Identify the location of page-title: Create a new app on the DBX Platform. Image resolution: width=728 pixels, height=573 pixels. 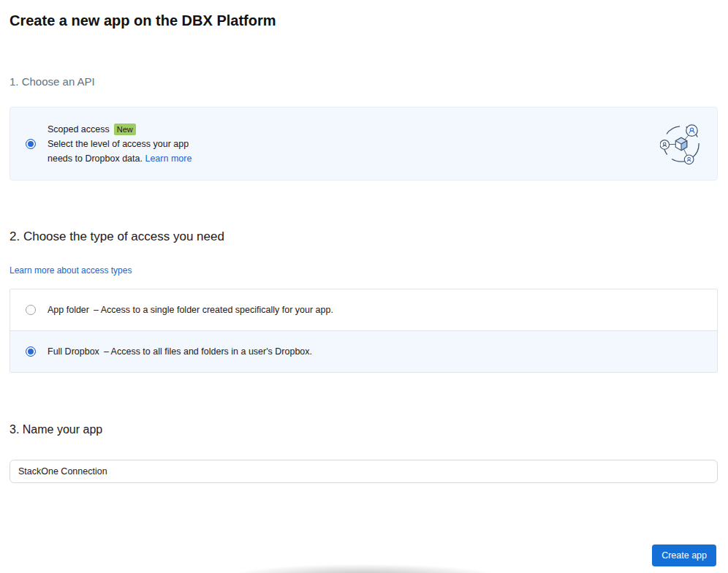
(364, 20).